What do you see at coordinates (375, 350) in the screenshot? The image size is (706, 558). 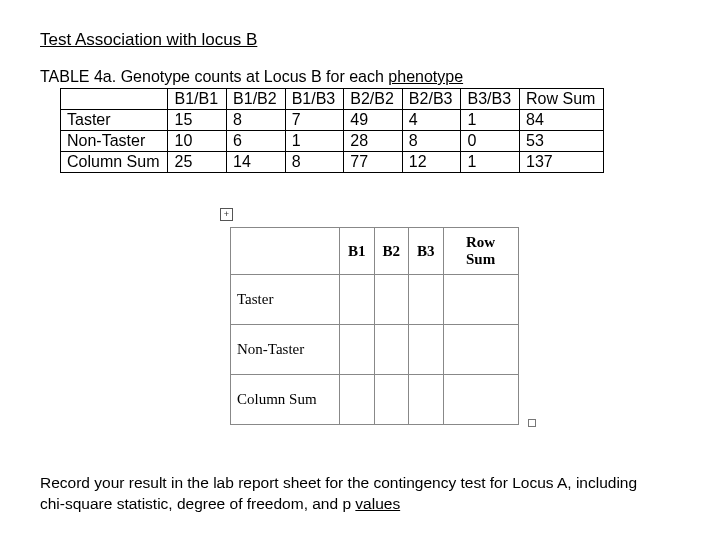 I see `table-row: Non-Taster` at bounding box center [375, 350].